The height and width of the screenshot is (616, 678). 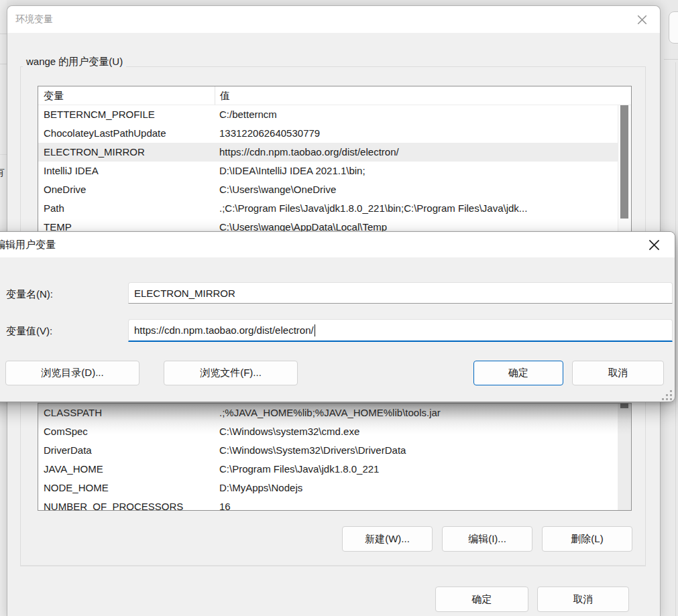 What do you see at coordinates (34, 19) in the screenshot?
I see `env-dialog-title: 环境变量` at bounding box center [34, 19].